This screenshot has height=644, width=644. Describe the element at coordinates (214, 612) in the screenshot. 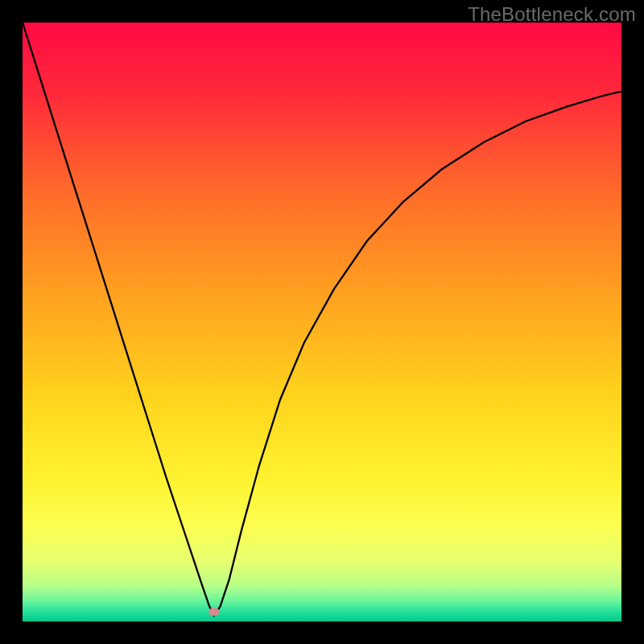

I see `optimal-point-marker` at that location.